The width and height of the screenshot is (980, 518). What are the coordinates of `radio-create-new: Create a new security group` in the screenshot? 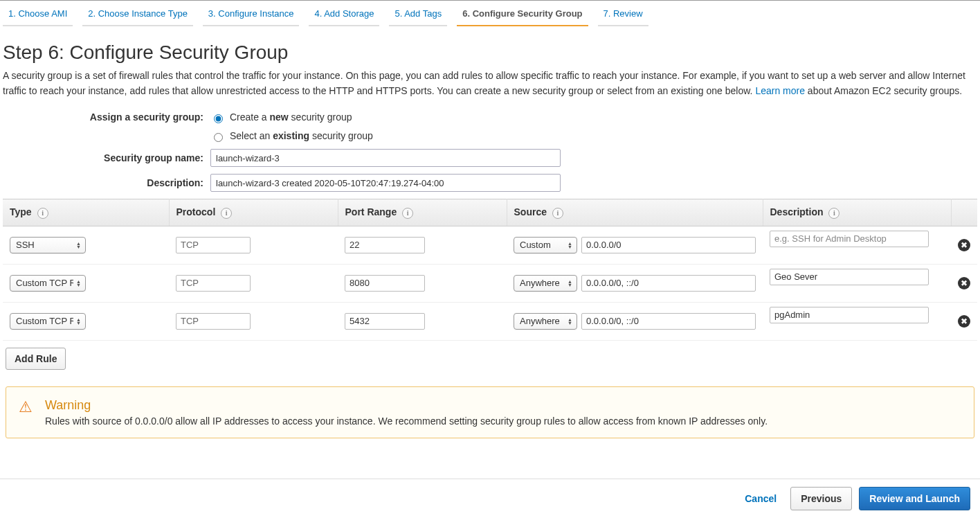 It's located at (281, 118).